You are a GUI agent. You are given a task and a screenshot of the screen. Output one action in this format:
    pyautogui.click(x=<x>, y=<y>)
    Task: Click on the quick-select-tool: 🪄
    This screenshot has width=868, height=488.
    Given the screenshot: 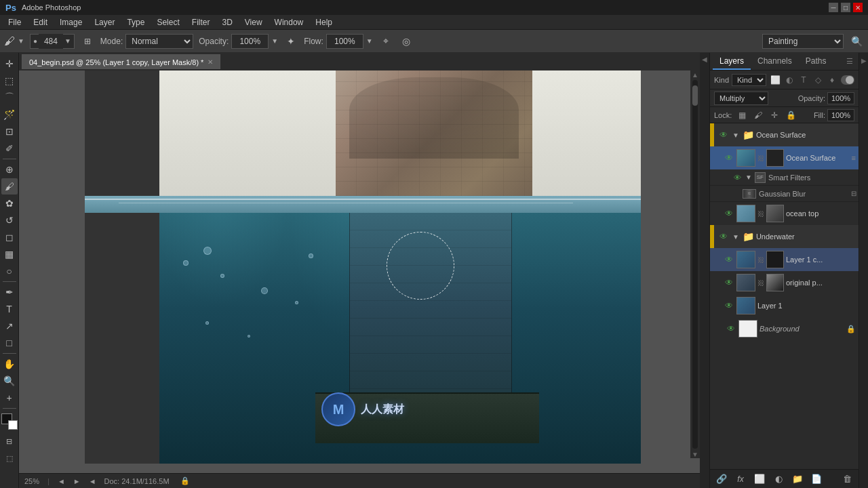 What is the action you would take?
    pyautogui.click(x=9, y=115)
    